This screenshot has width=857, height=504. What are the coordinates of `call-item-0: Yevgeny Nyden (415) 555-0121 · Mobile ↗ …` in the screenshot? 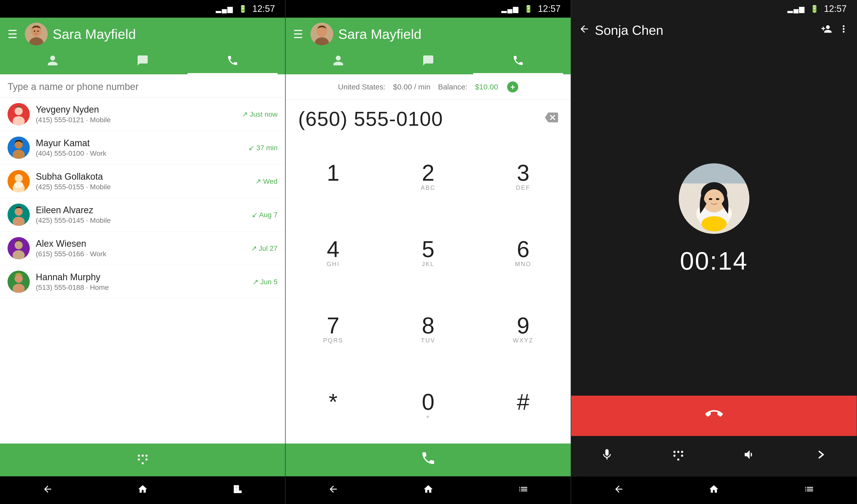 It's located at (142, 114).